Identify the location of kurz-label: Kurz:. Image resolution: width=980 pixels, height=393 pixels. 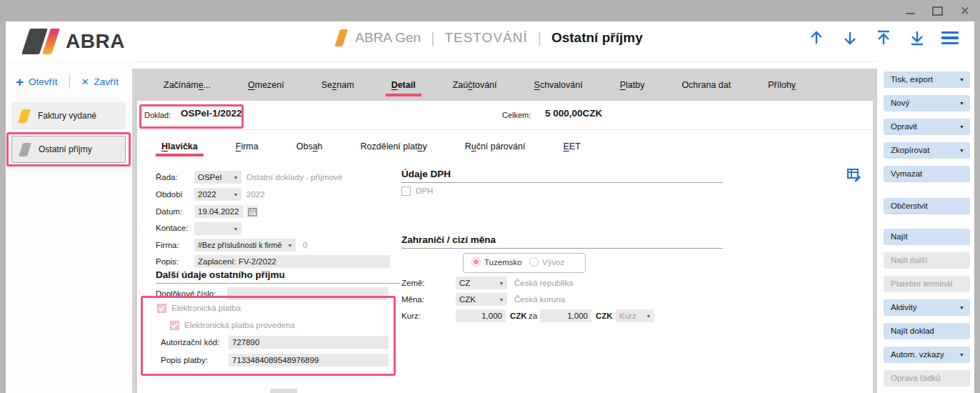
(411, 316).